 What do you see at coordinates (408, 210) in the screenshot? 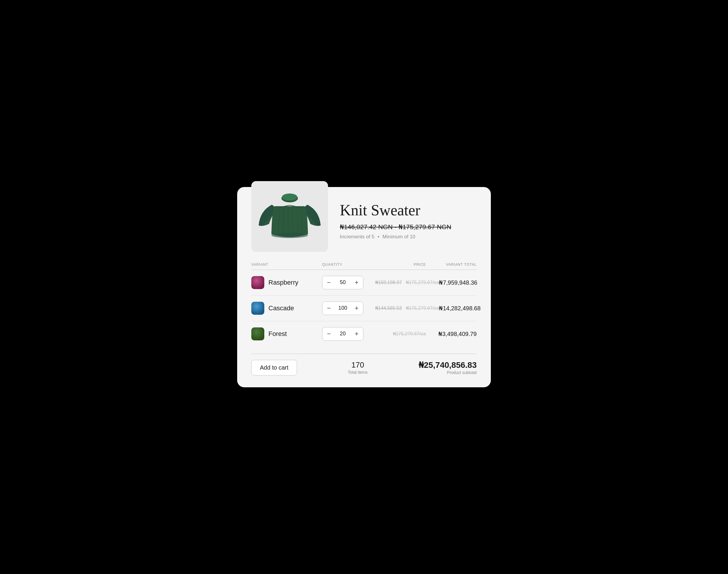
I see `product-title: Knit Sweater` at bounding box center [408, 210].